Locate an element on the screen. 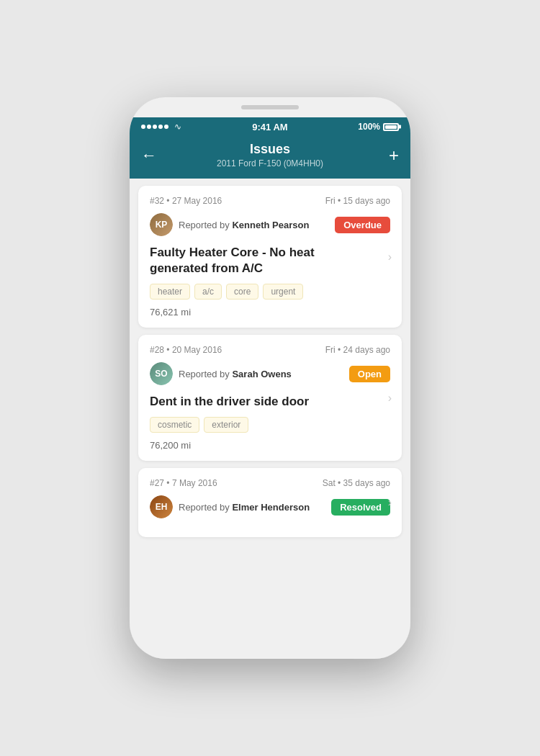 The image size is (540, 756). card-mileage: 76,200 mi is located at coordinates (270, 445).